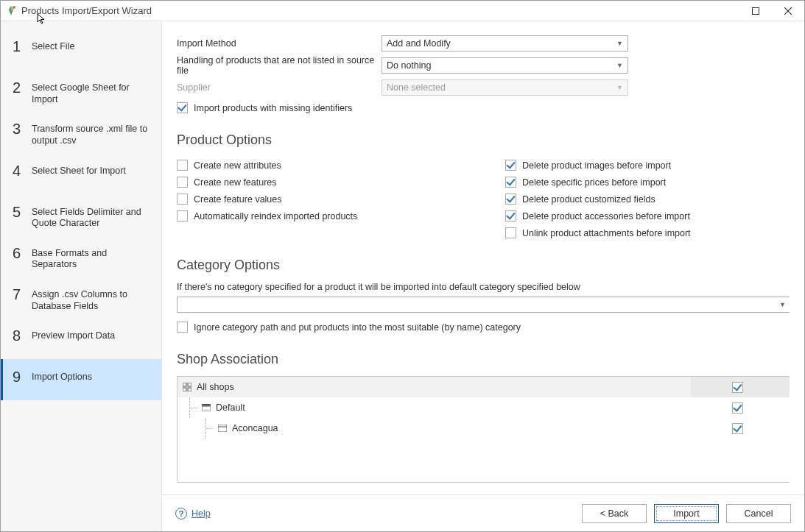 The height and width of the screenshot is (532, 805). I want to click on supplier-select: None selected ▼, so click(505, 88).